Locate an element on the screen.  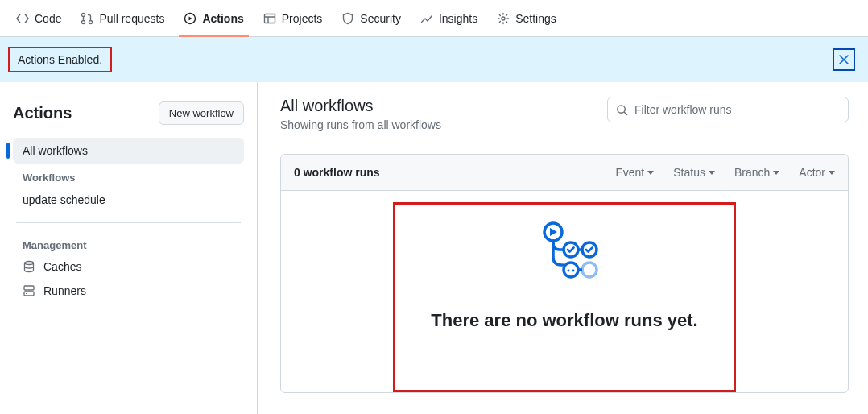
runs-list-header: 0 workflow runs Event Status Branch is located at coordinates (564, 172).